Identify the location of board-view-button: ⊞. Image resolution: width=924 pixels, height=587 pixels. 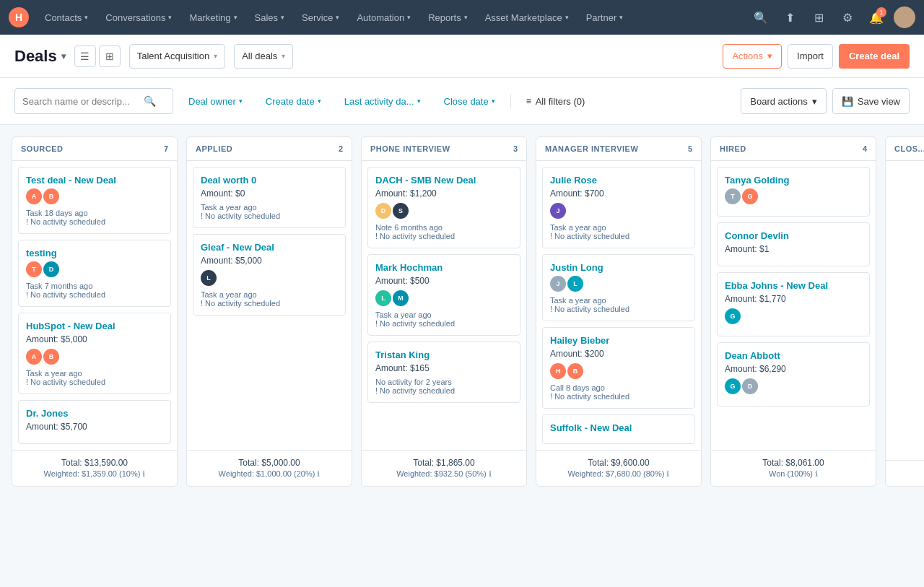
(110, 56).